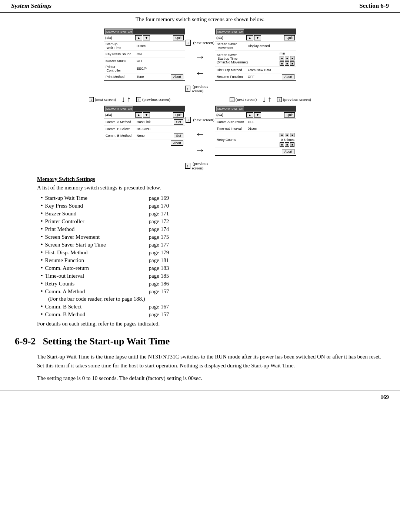  I want to click on barcode-note: (For the bar code reader, refer to page …, so click(211, 299).